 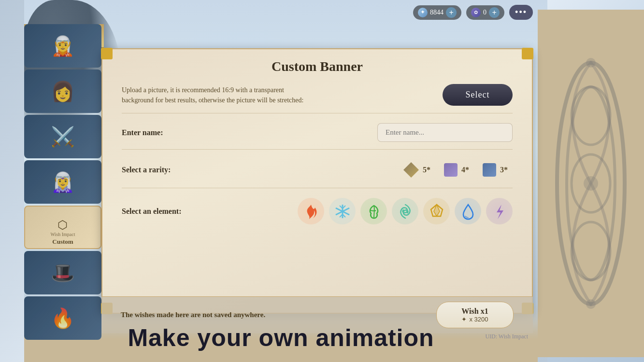 What do you see at coordinates (146, 170) in the screenshot?
I see `rarity-label: Select a rarity:` at bounding box center [146, 170].